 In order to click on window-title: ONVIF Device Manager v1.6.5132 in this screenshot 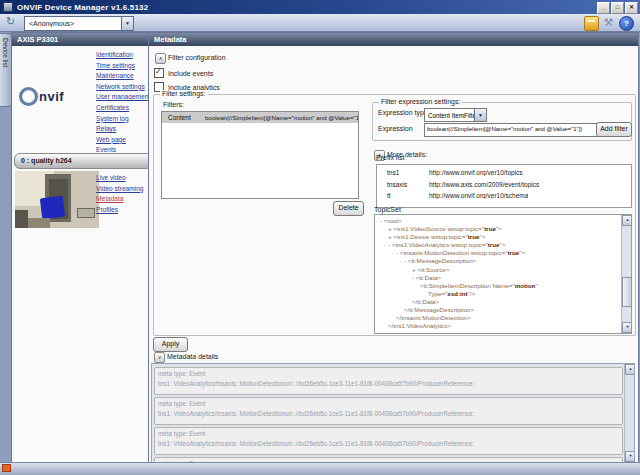, I will do `click(82, 8)`.